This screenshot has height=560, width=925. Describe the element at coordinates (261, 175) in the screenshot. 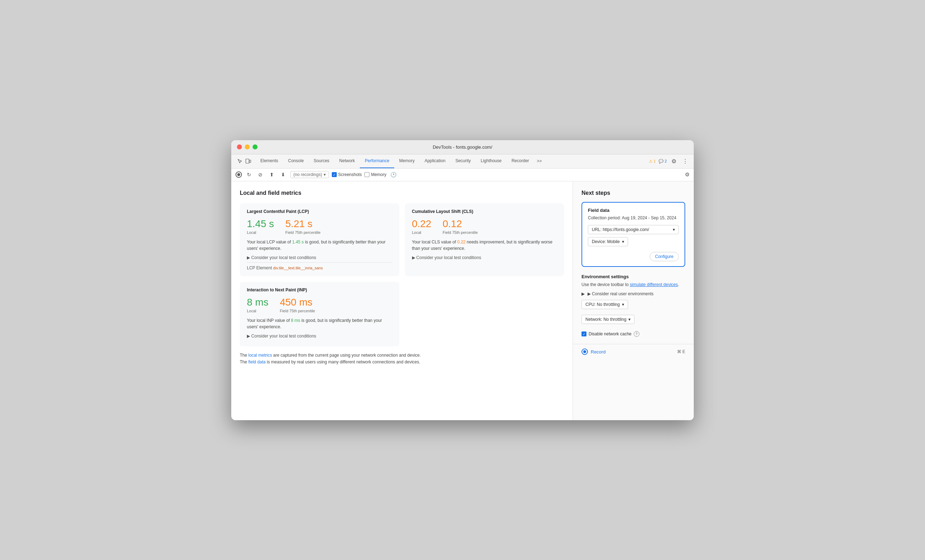

I see `clear-icon: ⊘` at that location.